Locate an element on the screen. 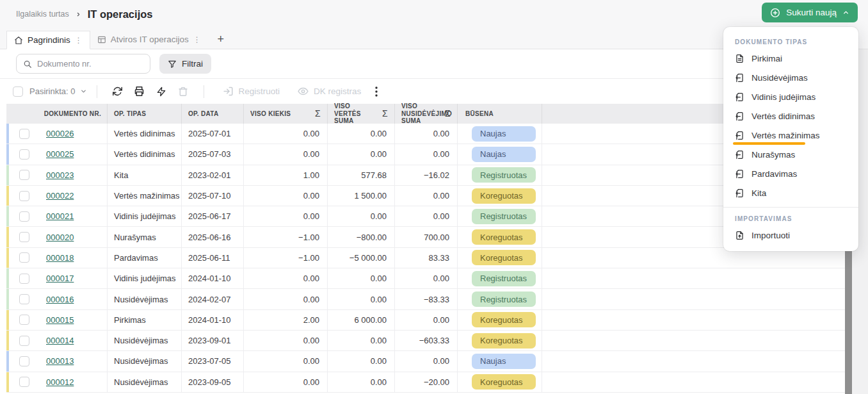  col-viso-nusidevejimo-suma: VISO NUSIDĖVĖJIMO SUMA Σ is located at coordinates (426, 114).